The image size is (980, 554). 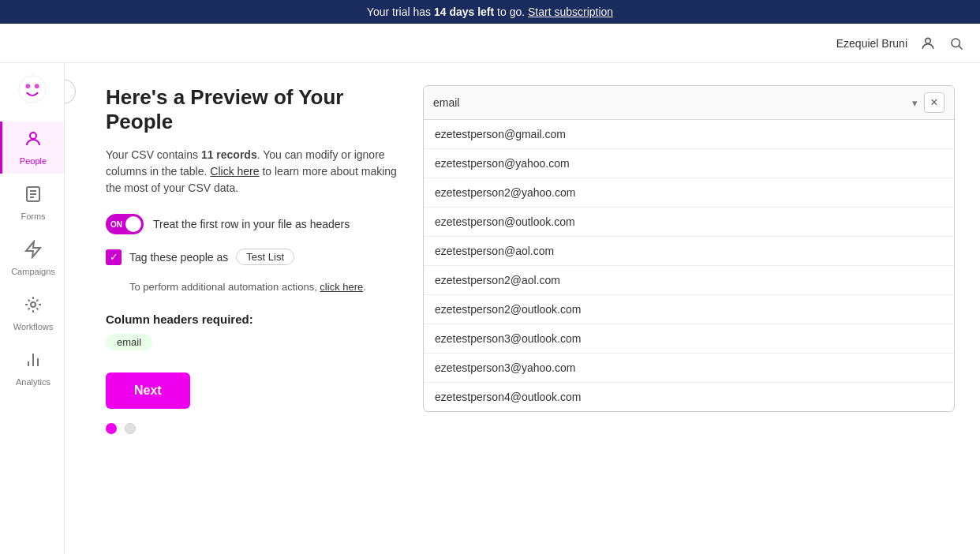 What do you see at coordinates (689, 281) in the screenshot?
I see `table-row: ezetestperson2@aol.com` at bounding box center [689, 281].